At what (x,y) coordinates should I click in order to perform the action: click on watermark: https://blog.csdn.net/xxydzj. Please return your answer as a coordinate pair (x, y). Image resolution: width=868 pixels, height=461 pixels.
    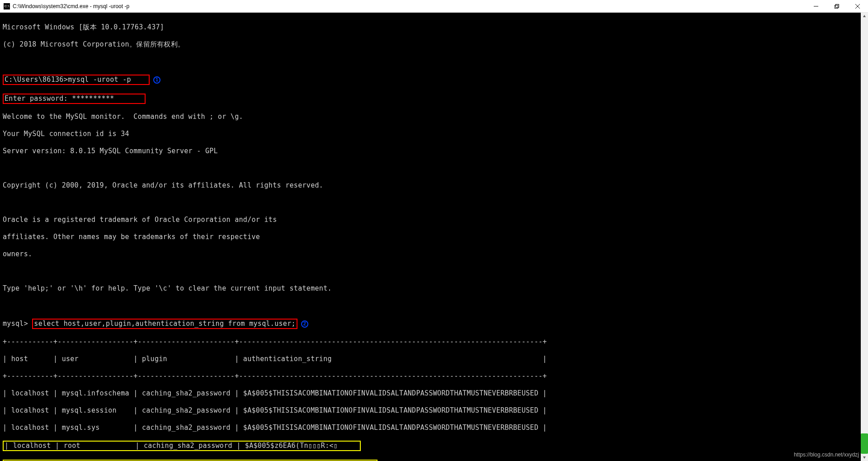
    Looking at the image, I should click on (826, 455).